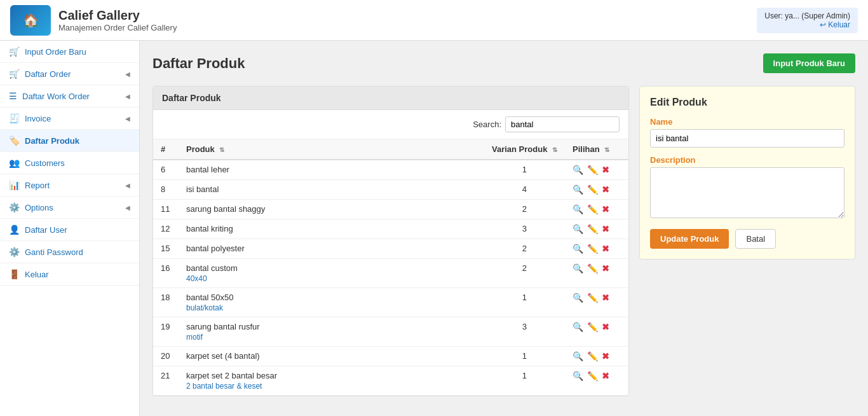  Describe the element at coordinates (70, 186) in the screenshot. I see `sidebar-item-report: 📊 Report ◀` at that location.